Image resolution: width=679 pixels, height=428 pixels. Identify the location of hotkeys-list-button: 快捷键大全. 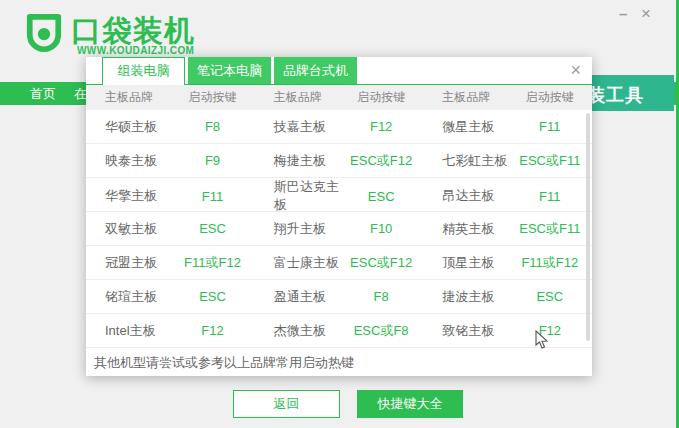
(410, 404).